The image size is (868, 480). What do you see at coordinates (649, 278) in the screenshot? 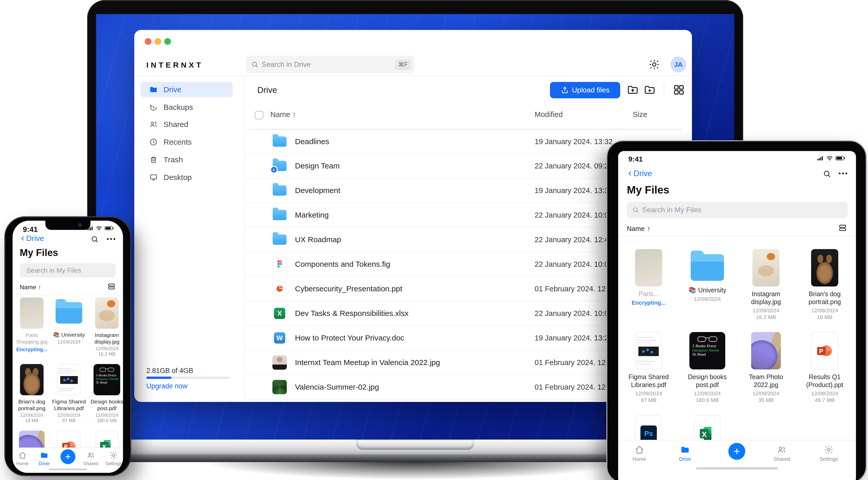
I see `file-card-paris: Paris... Encrypting...` at bounding box center [649, 278].